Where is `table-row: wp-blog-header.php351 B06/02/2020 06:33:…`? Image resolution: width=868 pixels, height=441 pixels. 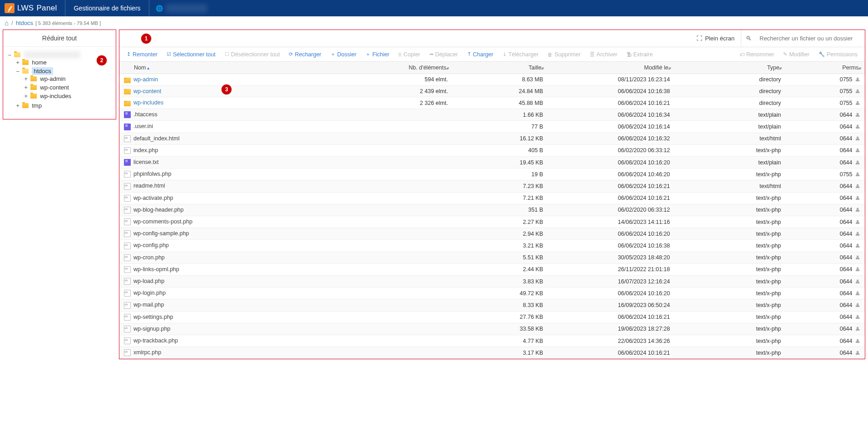
table-row: wp-blog-header.php351 B06/02/2020 06:33:… is located at coordinates (492, 210).